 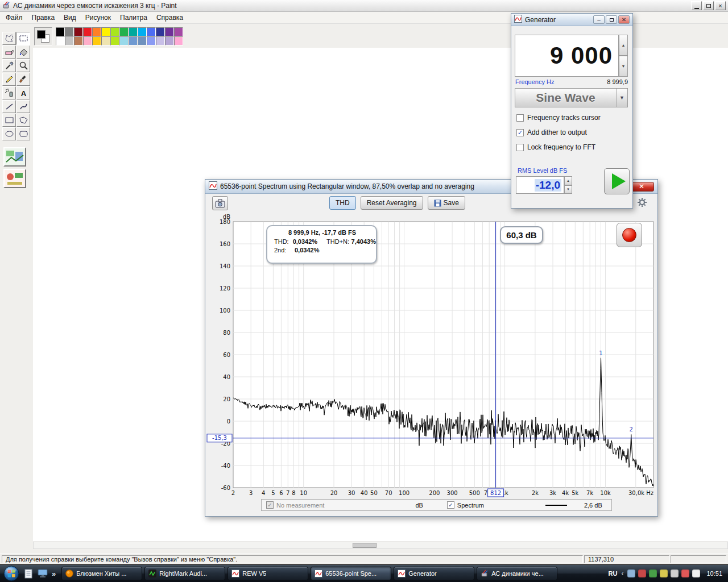 I want to click on generator-titlebar: Generator – ✕, so click(x=572, y=20).